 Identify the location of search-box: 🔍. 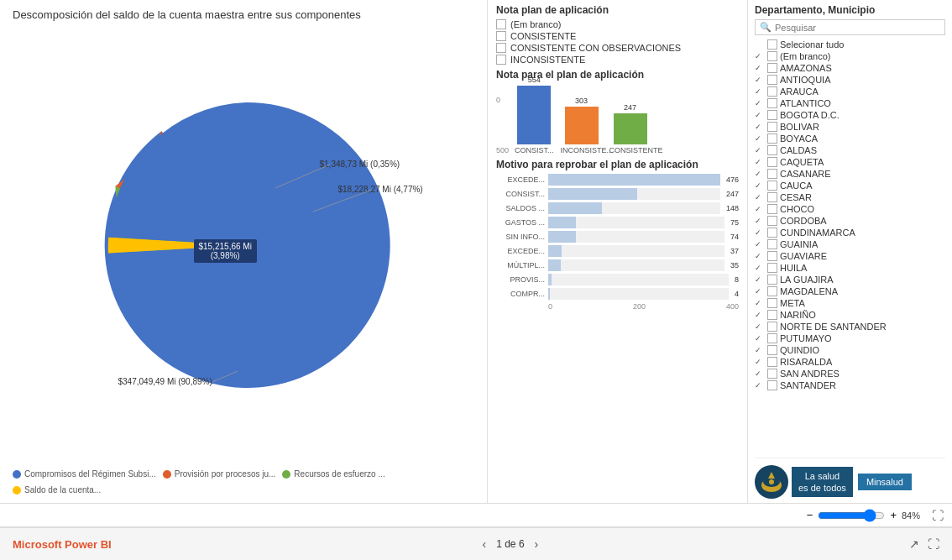
(850, 27).